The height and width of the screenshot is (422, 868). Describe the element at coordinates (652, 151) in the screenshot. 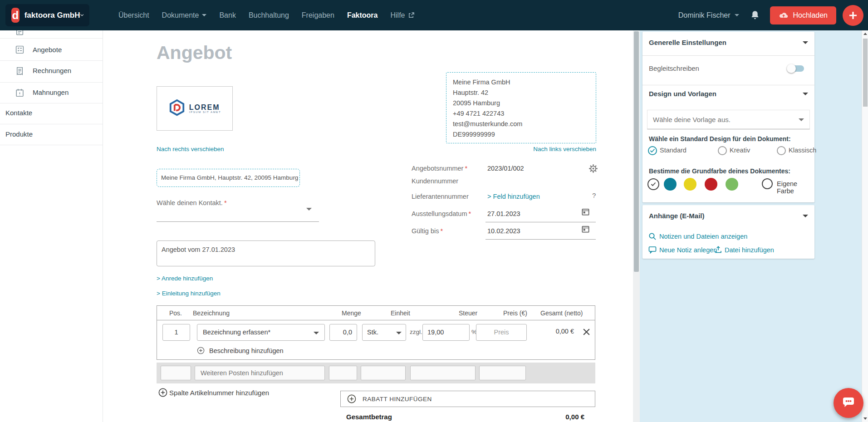

I see `radio-standard` at that location.